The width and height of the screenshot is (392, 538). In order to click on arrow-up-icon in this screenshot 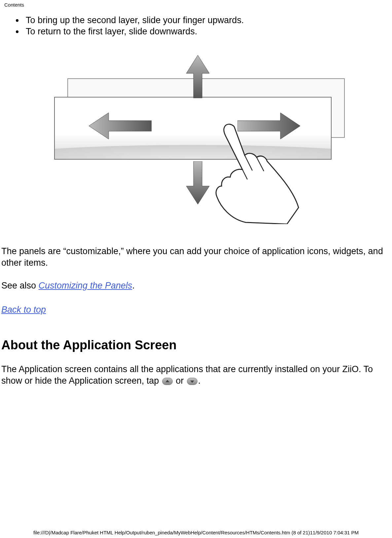, I will do `click(198, 77)`.